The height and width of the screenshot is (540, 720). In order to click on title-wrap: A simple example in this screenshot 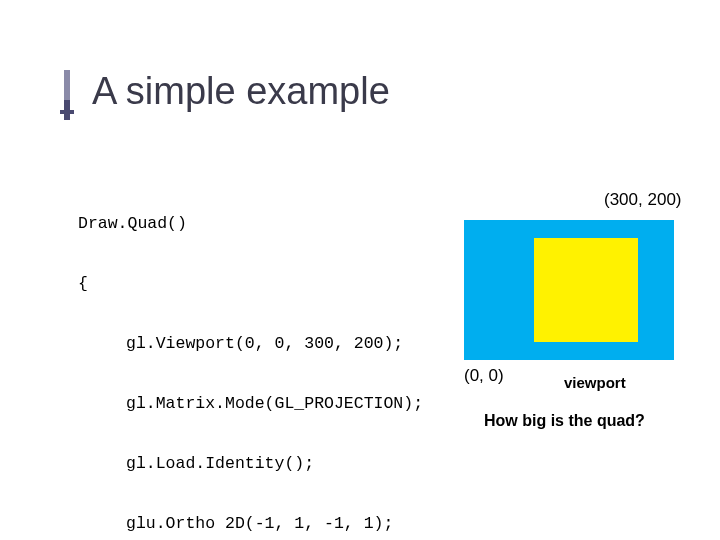, I will do `click(360, 92)`.